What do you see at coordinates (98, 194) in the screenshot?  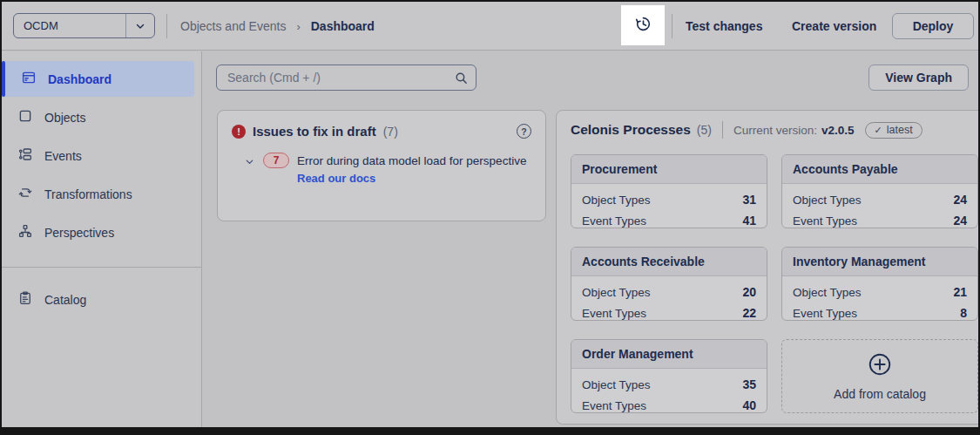 I see `sidebar-item-transformations: Transformations` at bounding box center [98, 194].